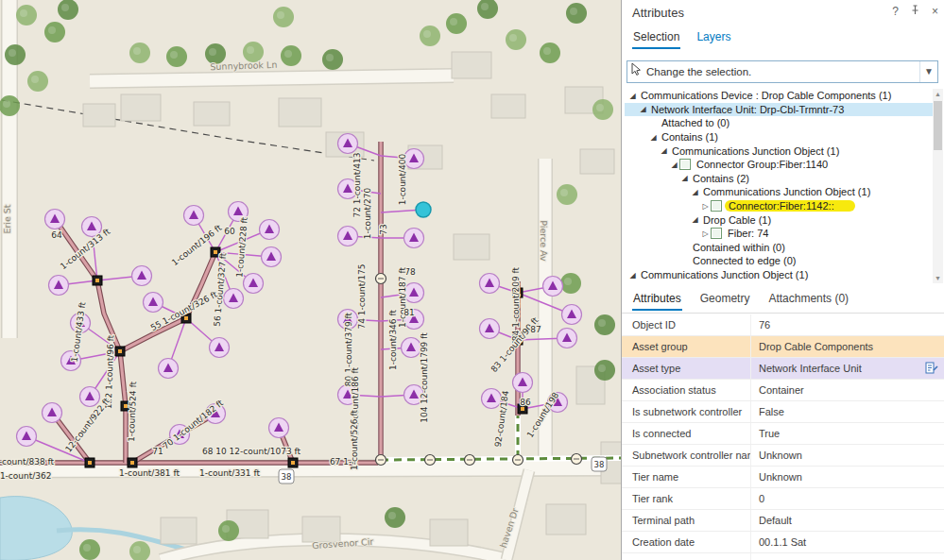 This screenshot has width=944, height=560. Describe the element at coordinates (762, 164) in the screenshot. I see `tree-item-label: Connector Group:Fiber:1140` at that location.